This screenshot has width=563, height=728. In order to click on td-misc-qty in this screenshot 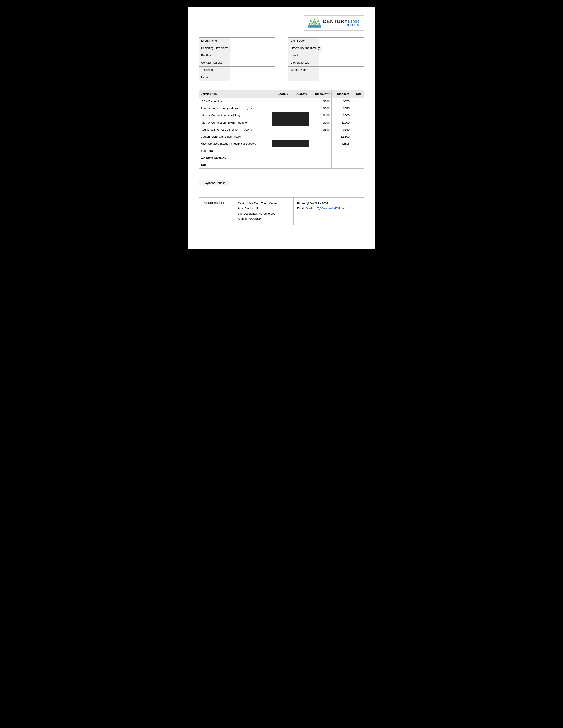, I will do `click(300, 144)`.